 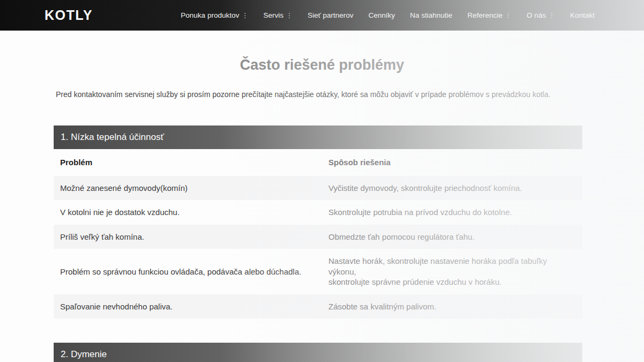 I want to click on problem-cell: Problém so správnou funkciou ovládača, p…, so click(x=188, y=271).